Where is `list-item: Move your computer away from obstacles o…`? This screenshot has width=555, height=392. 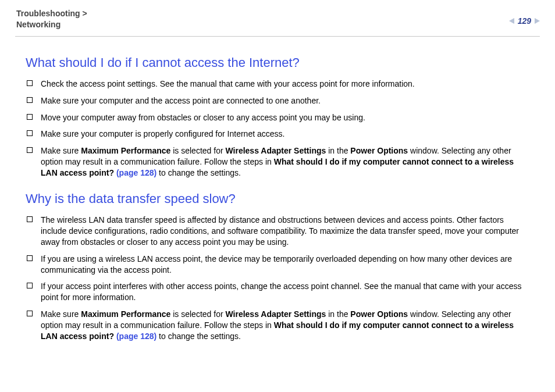 list-item: Move your computer away from obstacles o… is located at coordinates (279, 117).